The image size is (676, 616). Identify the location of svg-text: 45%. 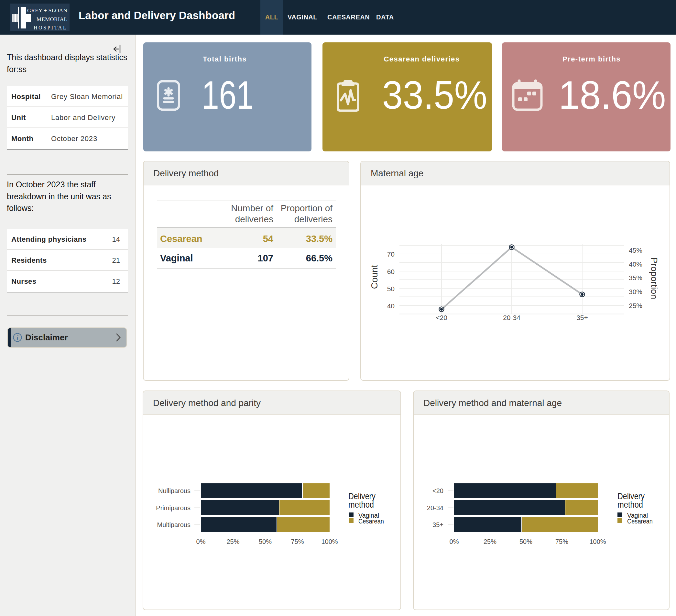
(636, 250).